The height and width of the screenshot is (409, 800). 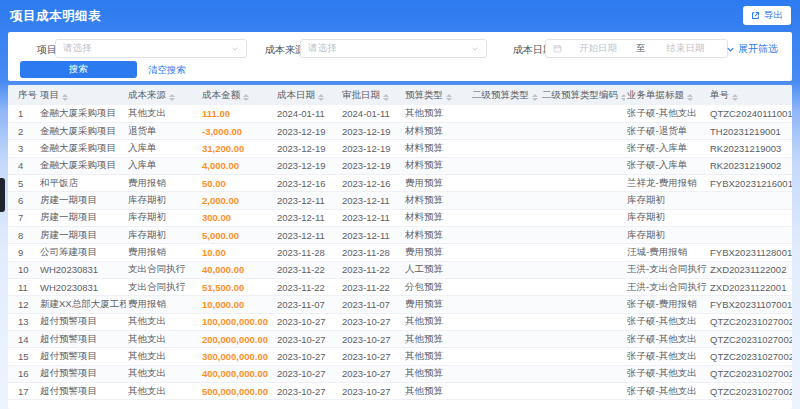 I want to click on cell-doc_no, so click(x=750, y=234).